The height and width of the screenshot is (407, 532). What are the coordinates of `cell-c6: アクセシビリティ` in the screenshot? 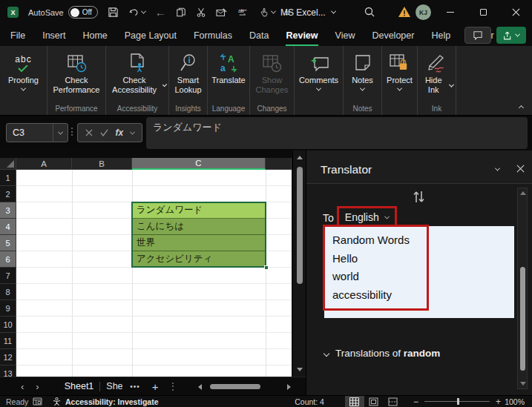 It's located at (199, 259).